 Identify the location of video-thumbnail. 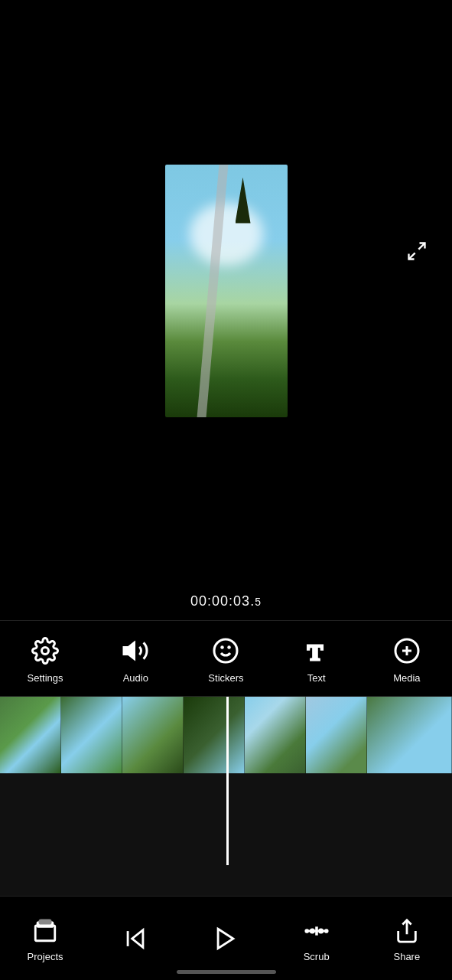
(226, 291).